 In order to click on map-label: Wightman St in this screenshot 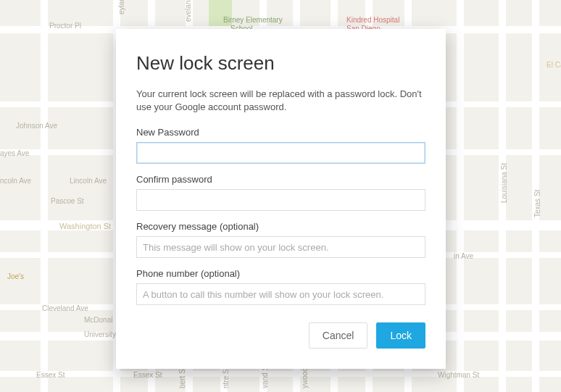, I will do `click(458, 375)`.